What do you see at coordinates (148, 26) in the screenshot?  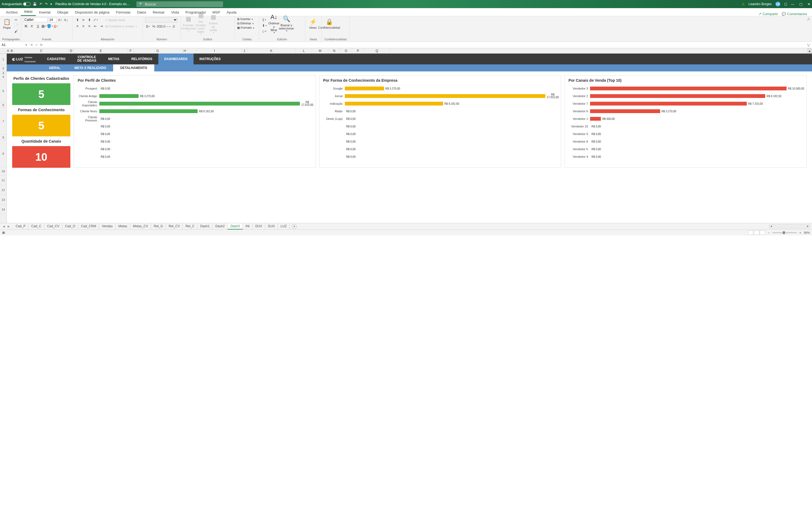 I see `currency-icon: $▾` at bounding box center [148, 26].